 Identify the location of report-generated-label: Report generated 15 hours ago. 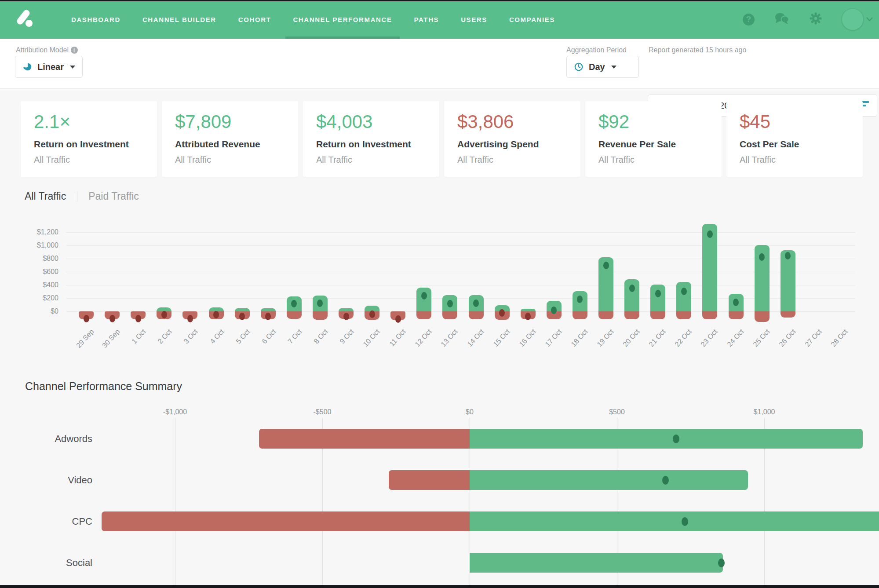
(697, 50).